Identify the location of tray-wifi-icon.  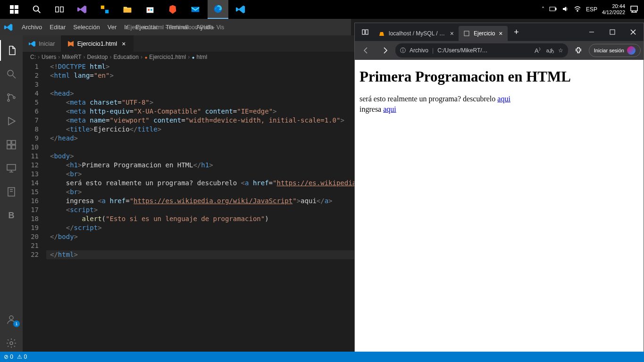
(577, 9).